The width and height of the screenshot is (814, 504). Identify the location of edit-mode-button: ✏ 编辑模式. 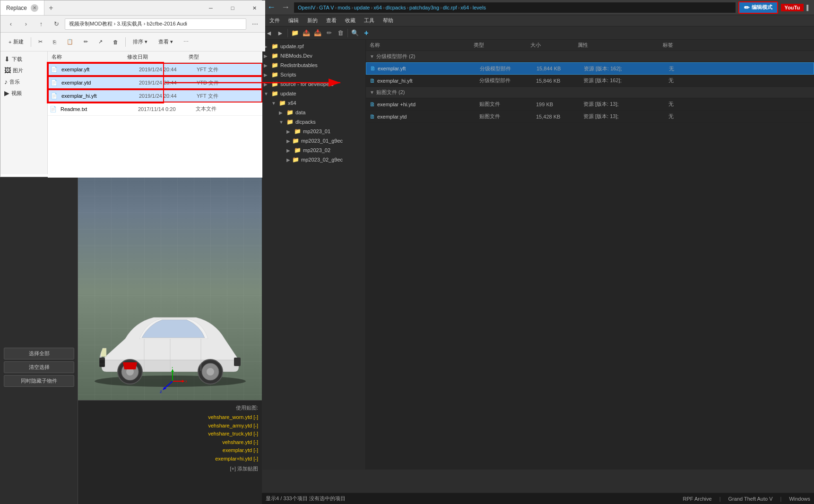
(758, 8).